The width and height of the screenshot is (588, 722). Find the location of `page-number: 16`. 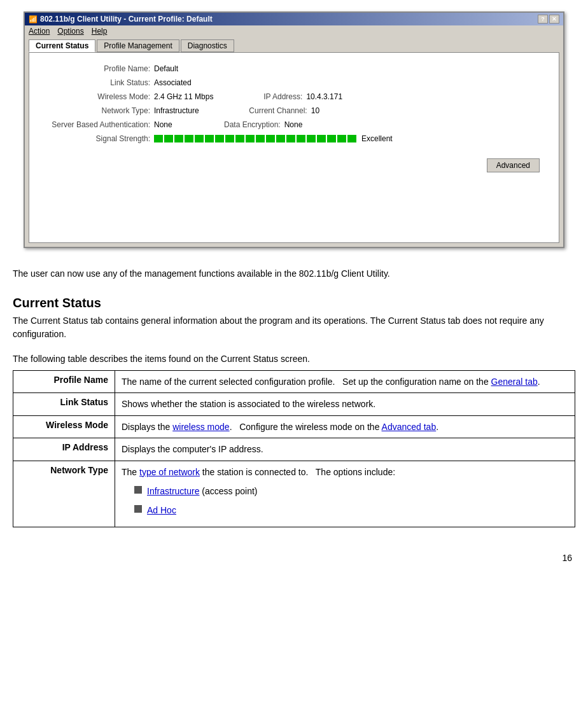

page-number: 16 is located at coordinates (294, 558).